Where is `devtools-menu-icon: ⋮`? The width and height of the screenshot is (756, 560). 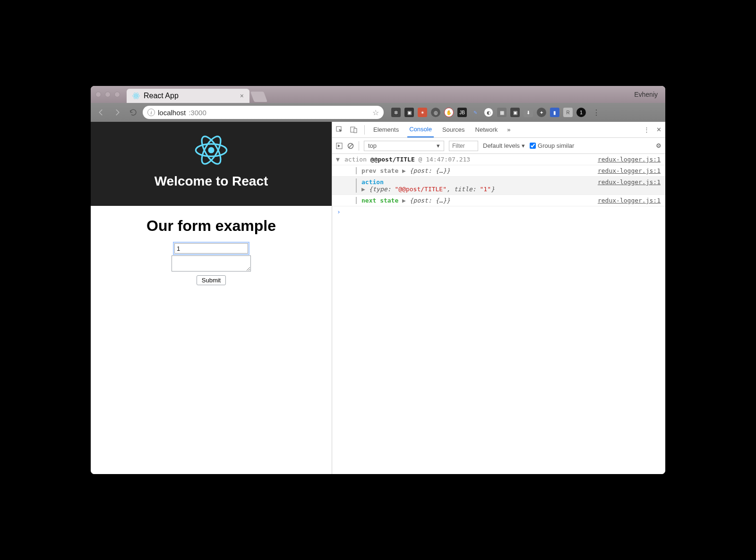 devtools-menu-icon: ⋮ is located at coordinates (646, 129).